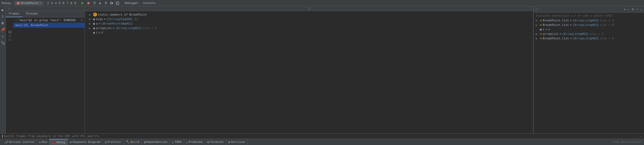 The width and height of the screenshot is (644, 145). I want to click on build-icon: 🔨, so click(128, 142).